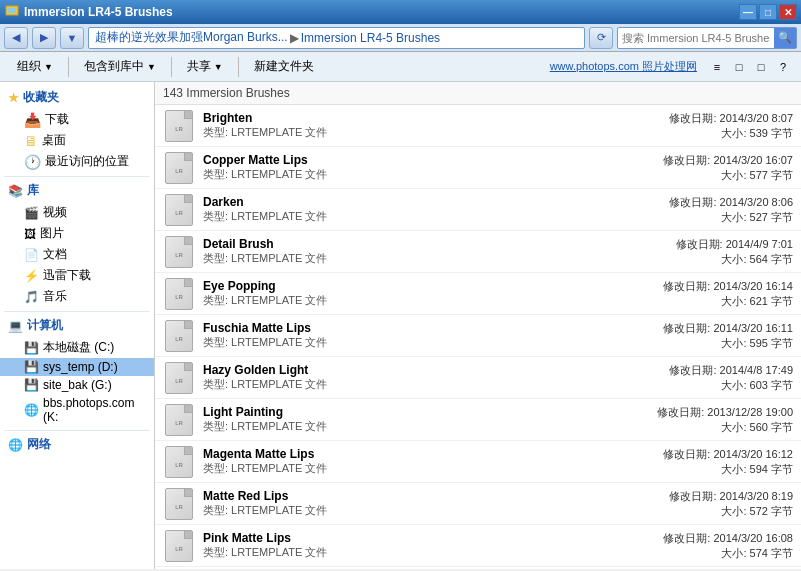 This screenshot has height=571, width=801. Describe the element at coordinates (77, 162) in the screenshot. I see `sidebar-item-recent: 🕐 最近访问的位置` at that location.